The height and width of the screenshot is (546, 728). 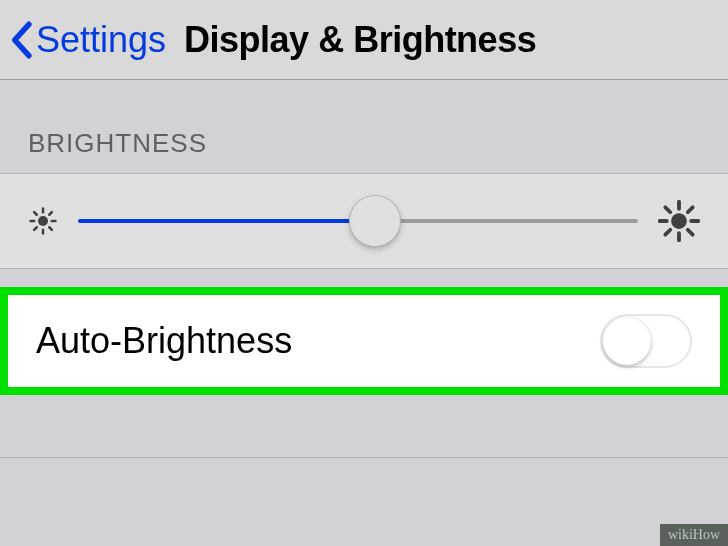 What do you see at coordinates (358, 221) in the screenshot?
I see `brightness-slider` at bounding box center [358, 221].